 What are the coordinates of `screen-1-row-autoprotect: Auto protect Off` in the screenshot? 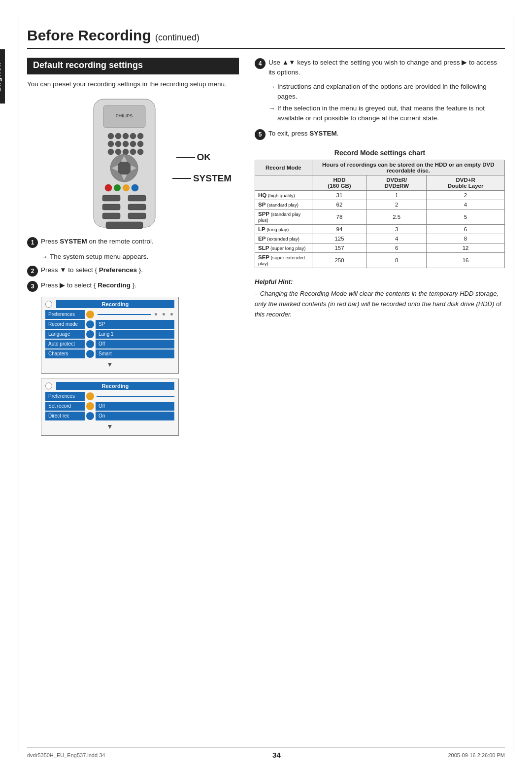 It's located at (110, 344).